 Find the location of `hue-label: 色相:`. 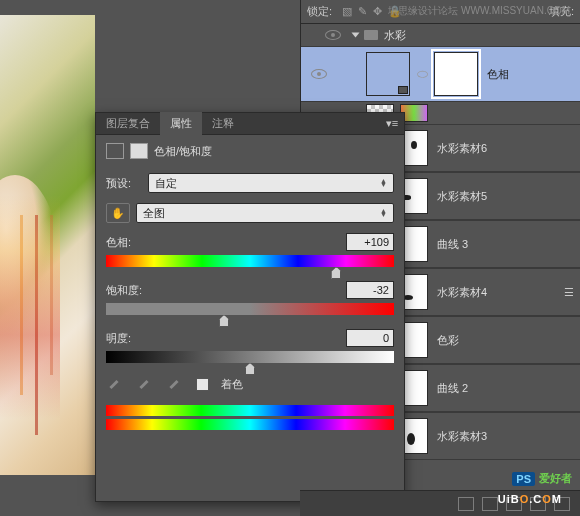

hue-label: 色相: is located at coordinates (118, 242).